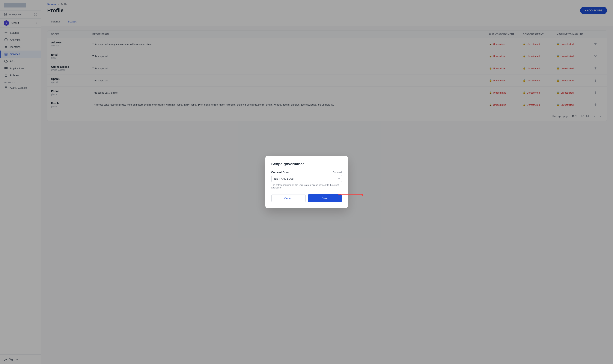  Describe the element at coordinates (306, 172) in the screenshot. I see `form-label-row: Consent Grant Optional` at that location.